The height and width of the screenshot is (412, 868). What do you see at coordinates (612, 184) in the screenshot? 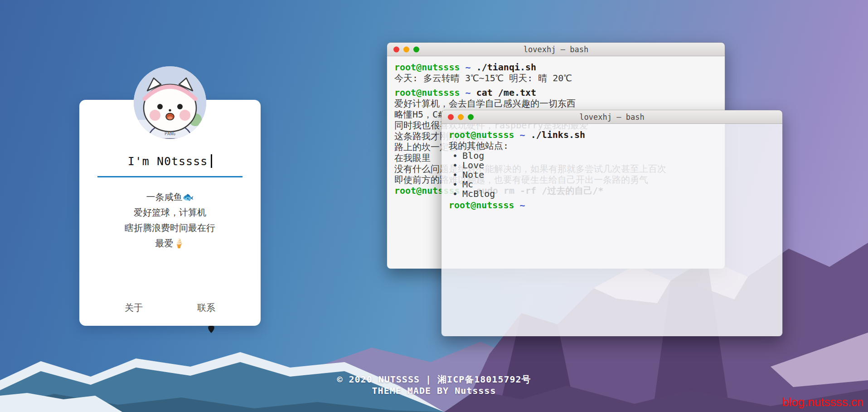
I see `site-item: •Mc` at bounding box center [612, 184].